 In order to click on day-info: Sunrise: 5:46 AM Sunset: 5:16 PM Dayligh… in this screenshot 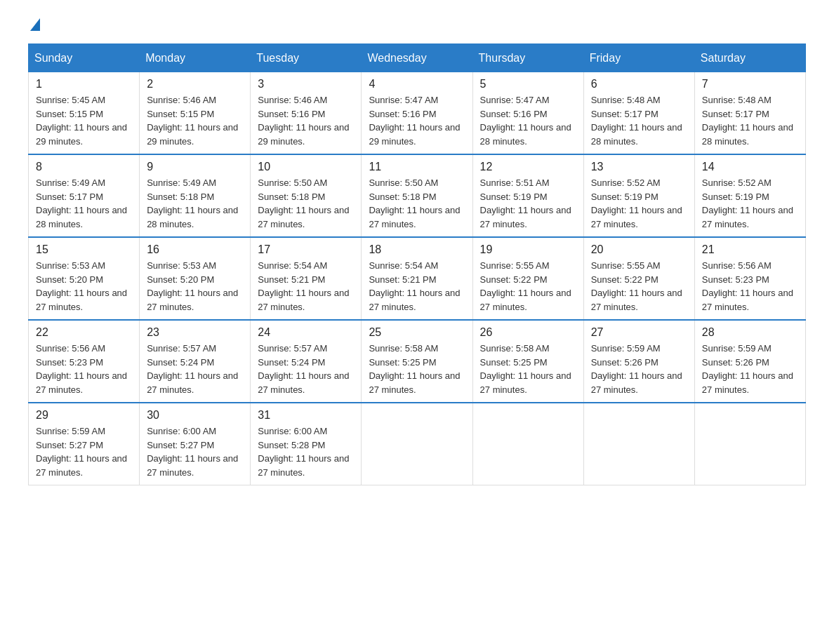, I will do `click(306, 121)`.